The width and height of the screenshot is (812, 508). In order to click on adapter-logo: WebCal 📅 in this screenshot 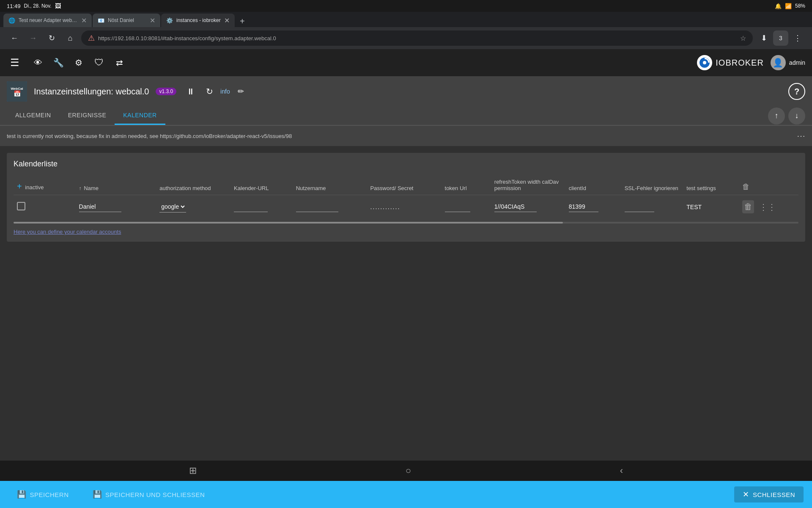, I will do `click(17, 91)`.